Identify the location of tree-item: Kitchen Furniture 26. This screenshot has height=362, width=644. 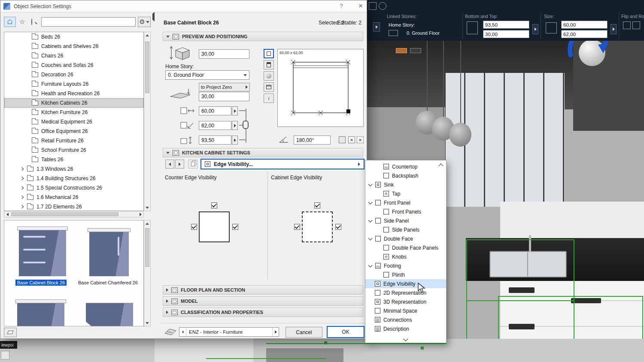
(74, 112).